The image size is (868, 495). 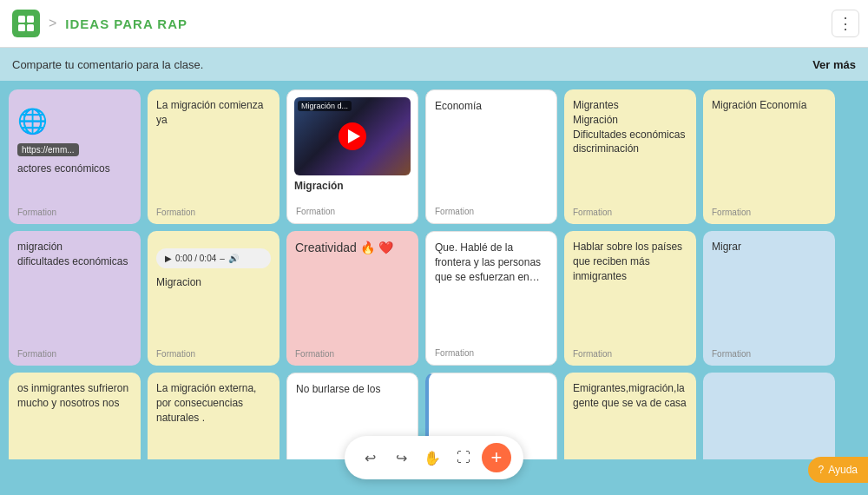 I want to click on undo-button: ↩, so click(x=370, y=458).